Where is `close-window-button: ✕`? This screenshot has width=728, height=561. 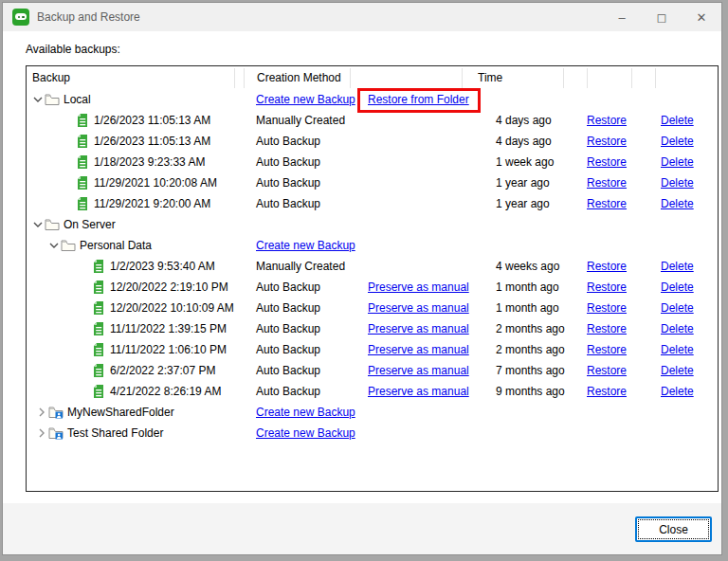 close-window-button: ✕ is located at coordinates (701, 17).